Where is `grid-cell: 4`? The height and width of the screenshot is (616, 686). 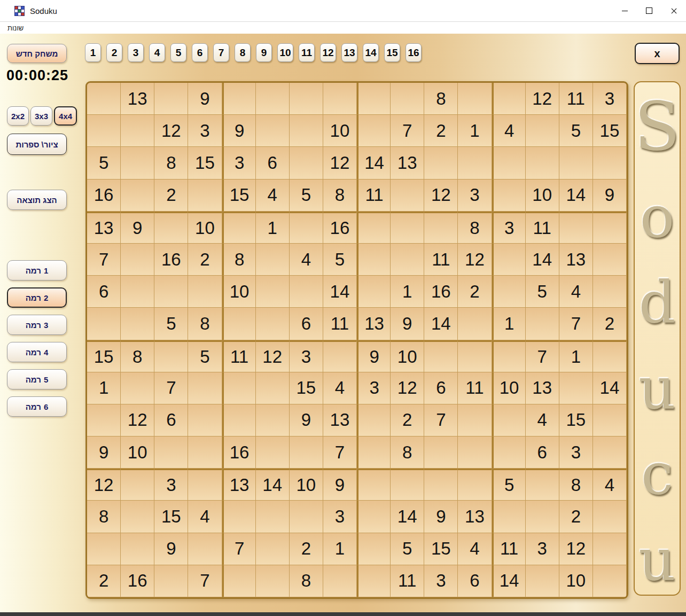
grid-cell: 4 is located at coordinates (272, 196).